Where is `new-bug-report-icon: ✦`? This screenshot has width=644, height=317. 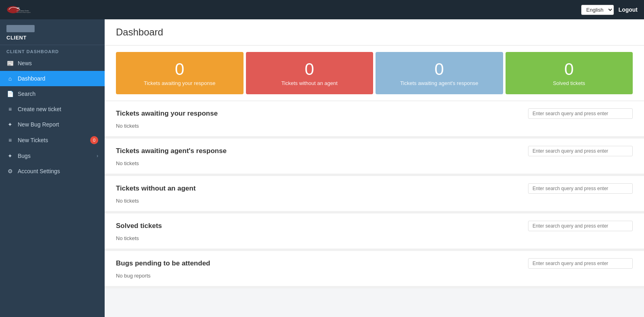
new-bug-report-icon: ✦ is located at coordinates (10, 124).